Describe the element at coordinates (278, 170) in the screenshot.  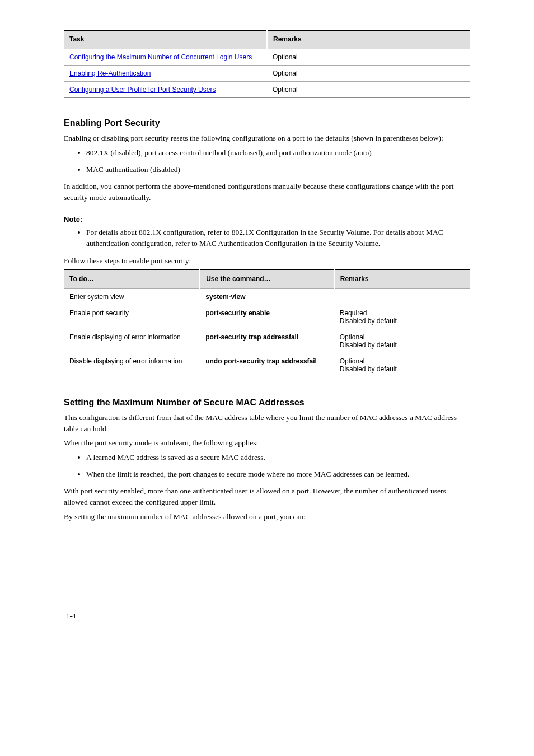
I see `list-item: MAC authentication (disabled)` at that location.